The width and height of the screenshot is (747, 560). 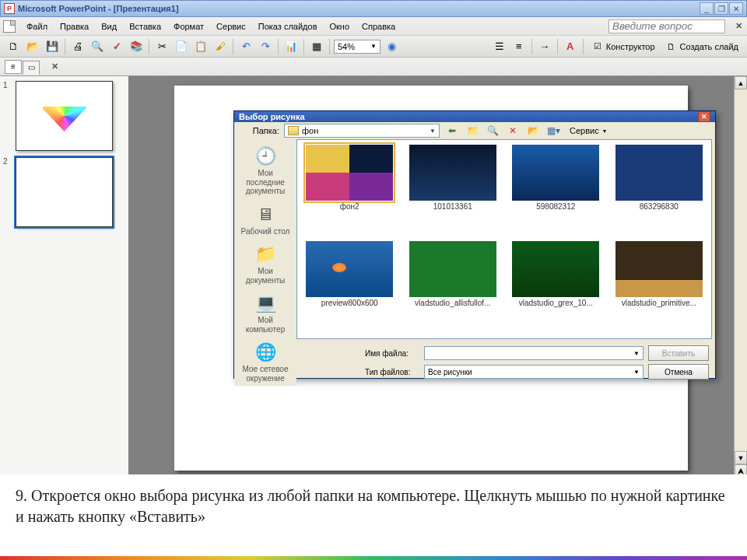 I want to click on menu-window: Окно, so click(x=340, y=26).